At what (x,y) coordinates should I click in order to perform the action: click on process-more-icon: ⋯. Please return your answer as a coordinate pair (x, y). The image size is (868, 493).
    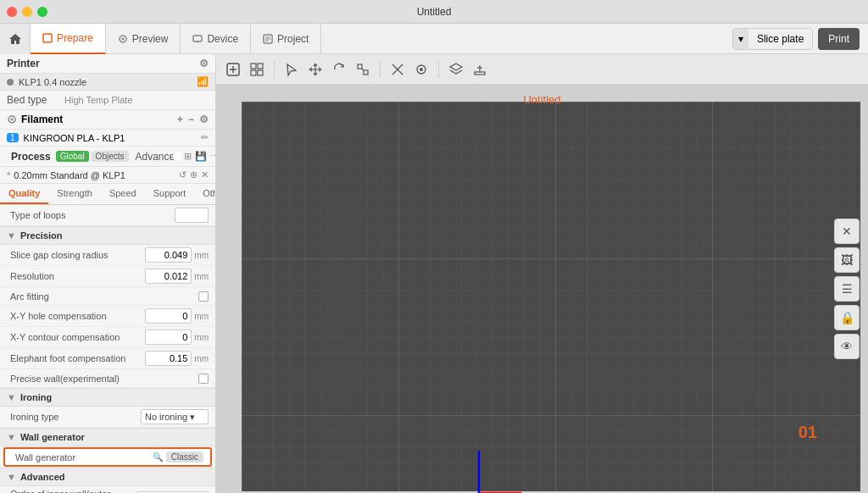
    Looking at the image, I should click on (214, 156).